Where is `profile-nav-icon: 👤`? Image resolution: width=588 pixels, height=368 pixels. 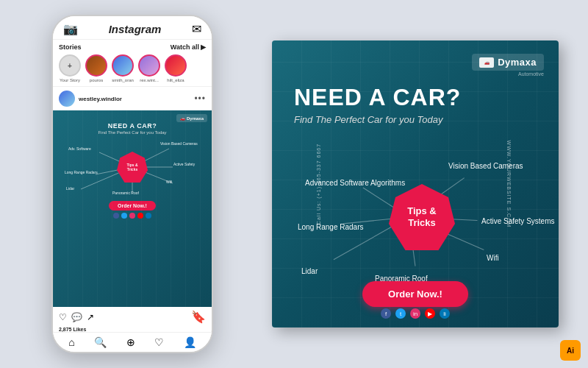 profile-nav-icon: 👤 is located at coordinates (190, 342).